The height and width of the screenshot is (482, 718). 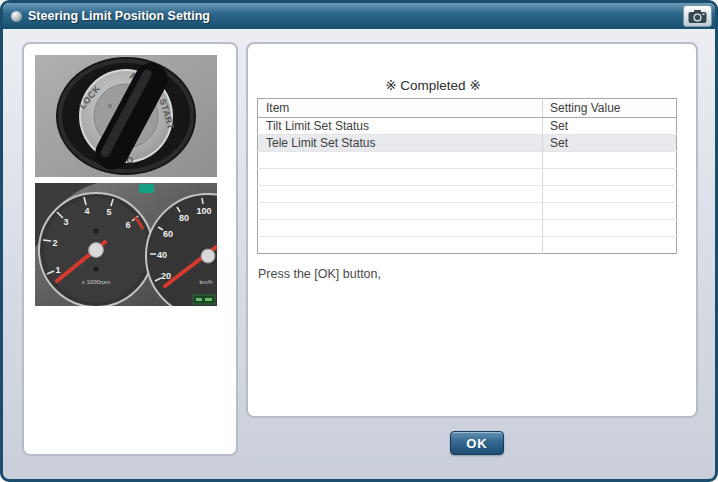 What do you see at coordinates (58, 270) in the screenshot?
I see `tach-number-1: 1` at bounding box center [58, 270].